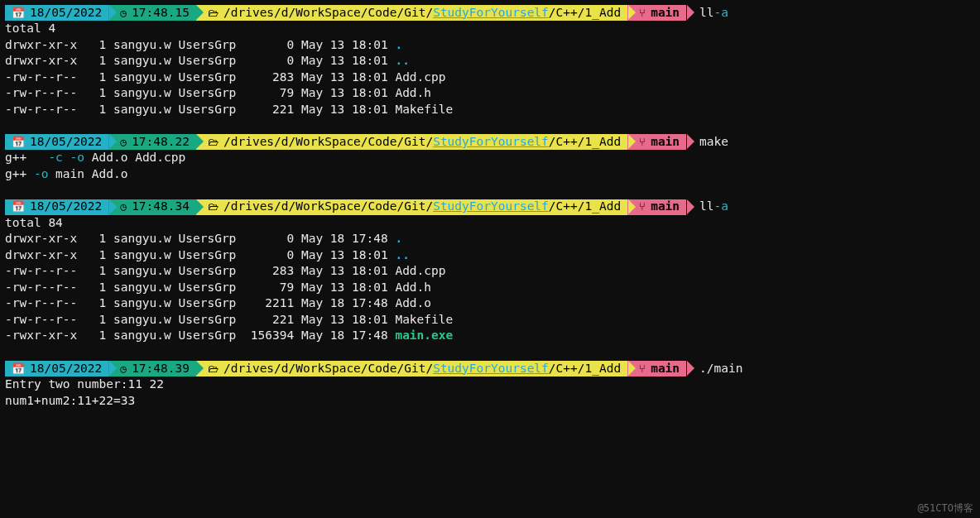 This screenshot has height=518, width=980. Describe the element at coordinates (945, 508) in the screenshot. I see `watermark: @51CTO博客` at that location.